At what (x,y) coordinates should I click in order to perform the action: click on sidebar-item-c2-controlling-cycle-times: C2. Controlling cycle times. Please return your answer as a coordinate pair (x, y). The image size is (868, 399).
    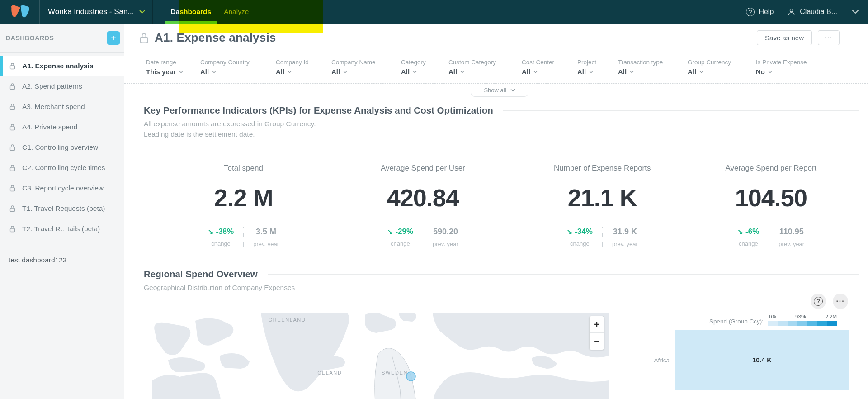
    Looking at the image, I should click on (62, 167).